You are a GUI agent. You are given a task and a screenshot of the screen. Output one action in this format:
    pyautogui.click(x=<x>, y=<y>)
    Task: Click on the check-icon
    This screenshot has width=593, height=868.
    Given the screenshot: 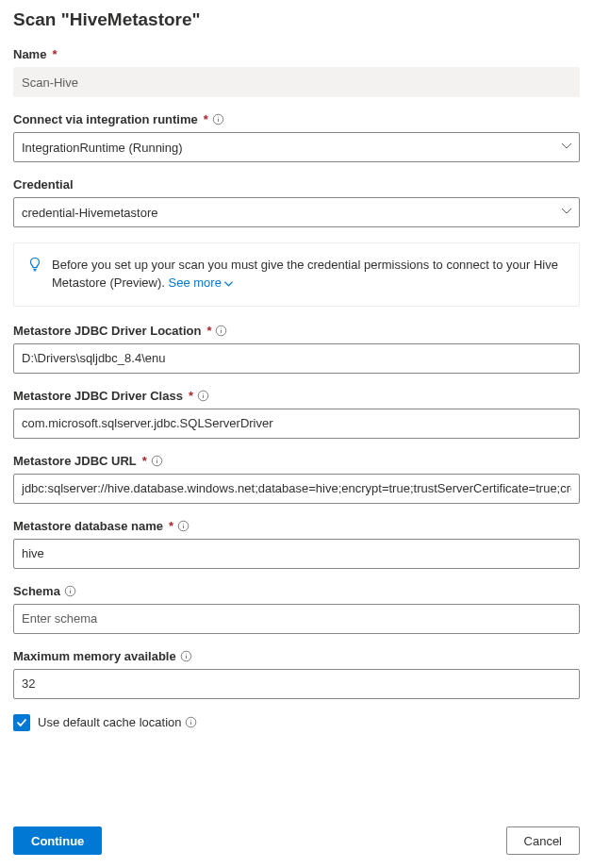 What is the action you would take?
    pyautogui.click(x=22, y=723)
    